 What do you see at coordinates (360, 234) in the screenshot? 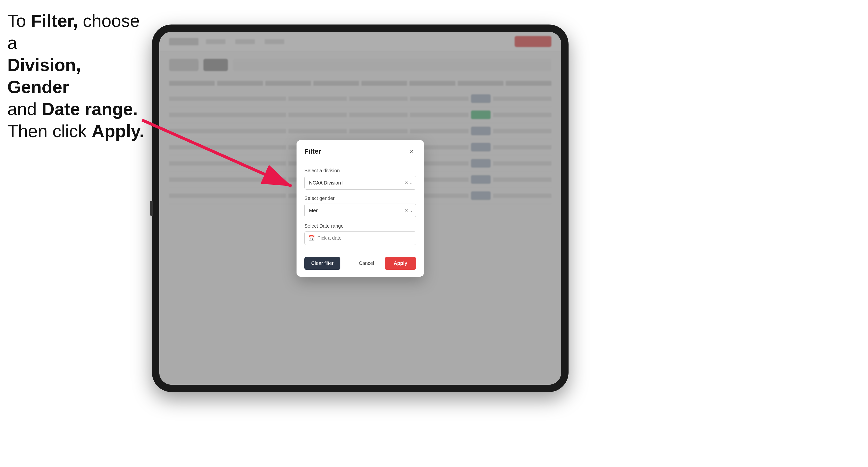
I see `date-form-group: Select Date range 📅` at bounding box center [360, 234].